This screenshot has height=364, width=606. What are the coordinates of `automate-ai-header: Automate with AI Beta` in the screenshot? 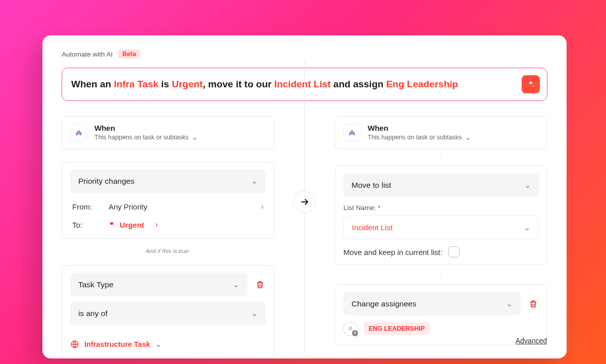 It's located at (305, 54).